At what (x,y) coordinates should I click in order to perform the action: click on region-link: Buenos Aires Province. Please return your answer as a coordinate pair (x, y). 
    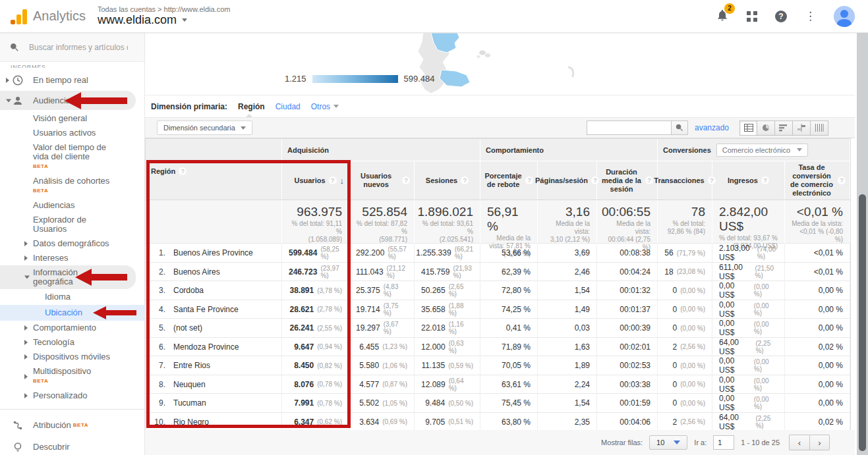
    Looking at the image, I should click on (214, 253).